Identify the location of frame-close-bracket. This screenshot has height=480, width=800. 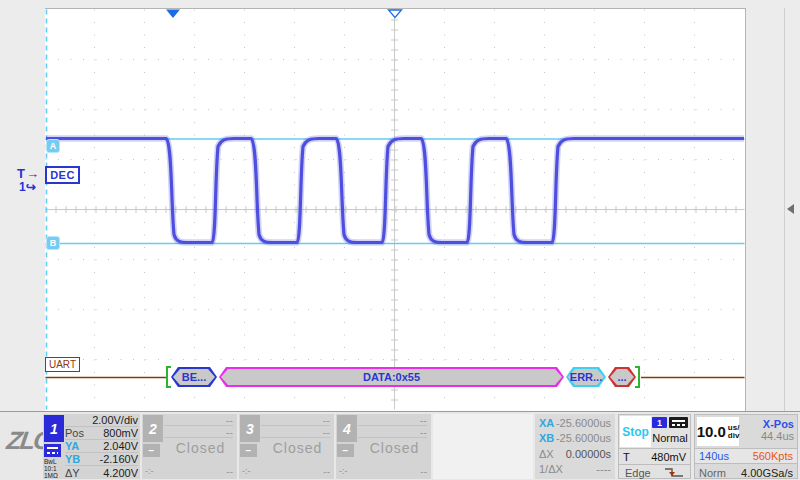
(638, 377).